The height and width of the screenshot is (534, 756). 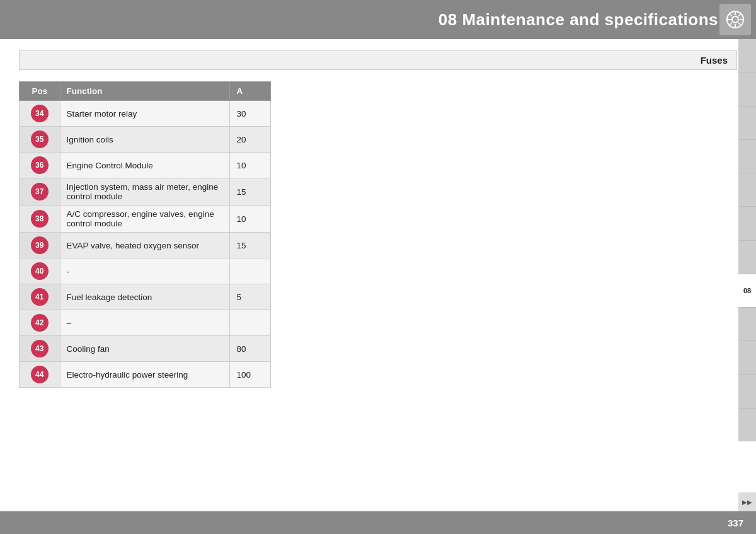 I want to click on cell-function: A/C compressor, engine valves, engine co…, so click(x=145, y=219).